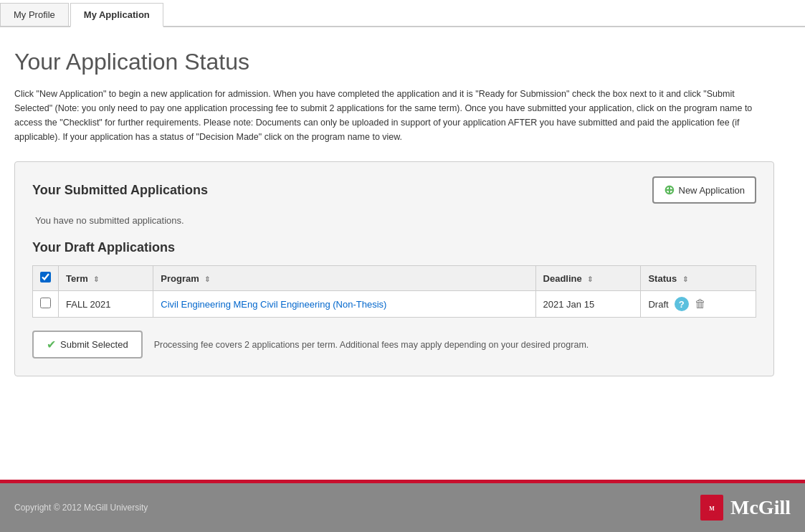  What do you see at coordinates (670, 190) in the screenshot?
I see `plus-icon: ⊕` at bounding box center [670, 190].